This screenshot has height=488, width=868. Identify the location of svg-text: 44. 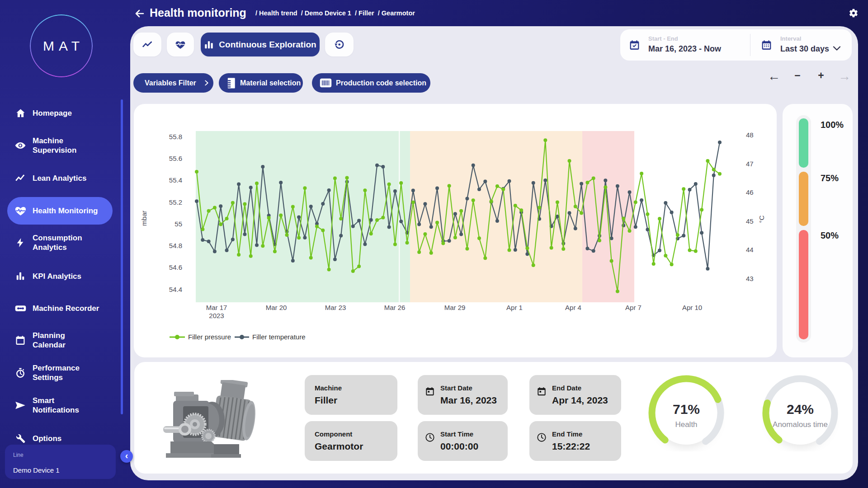
(750, 249).